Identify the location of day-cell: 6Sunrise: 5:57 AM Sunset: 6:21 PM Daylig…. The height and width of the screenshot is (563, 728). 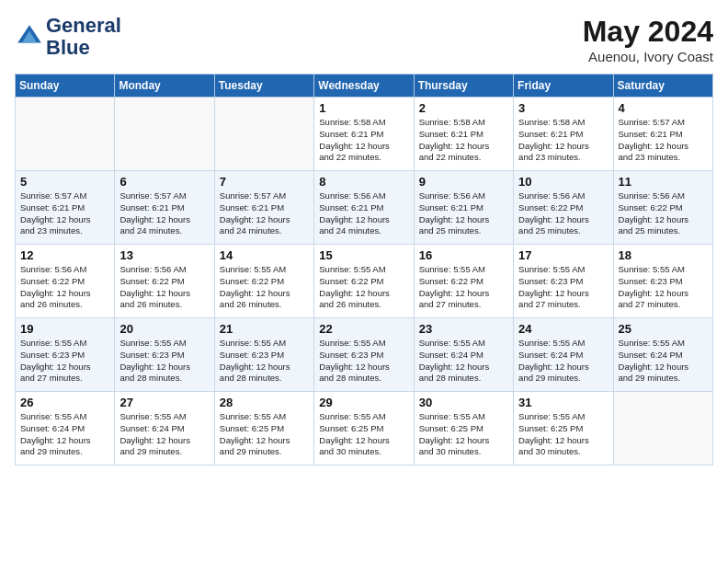
(165, 208).